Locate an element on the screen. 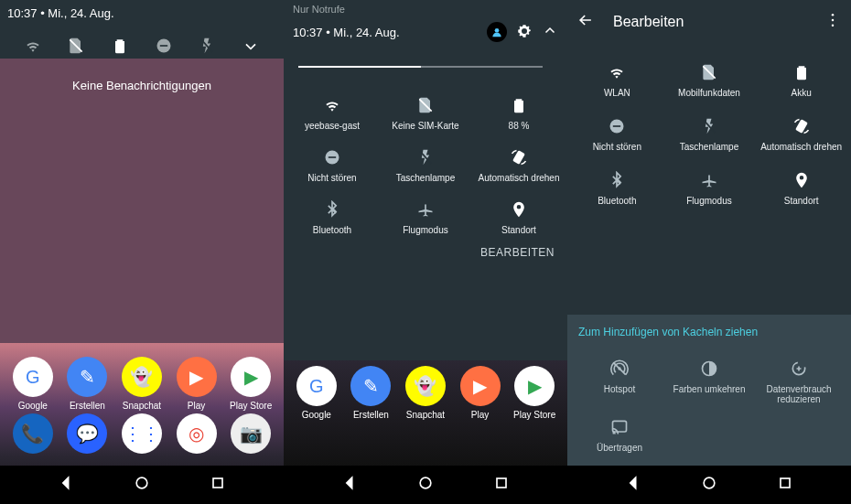 Image resolution: width=851 pixels, height=504 pixels. tile-battery: Akku is located at coordinates (802, 77).